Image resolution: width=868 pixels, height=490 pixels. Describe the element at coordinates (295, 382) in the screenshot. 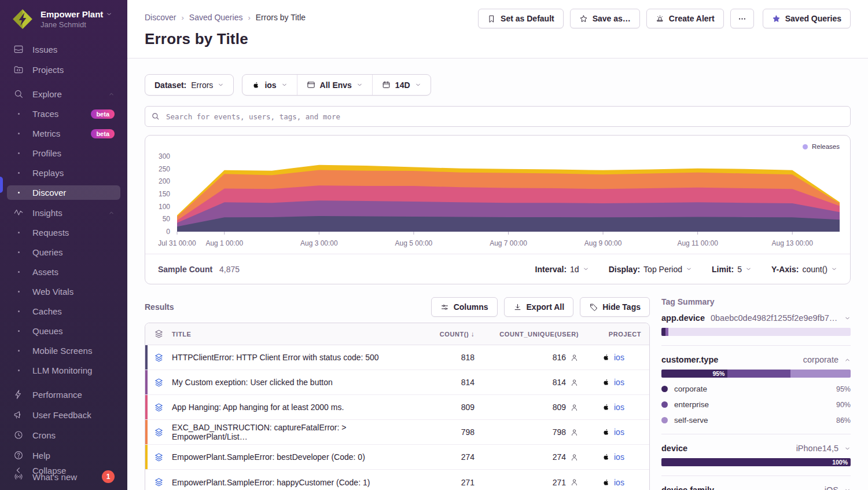

I see `row-title: My Custom exeption: User clicked the but…` at that location.